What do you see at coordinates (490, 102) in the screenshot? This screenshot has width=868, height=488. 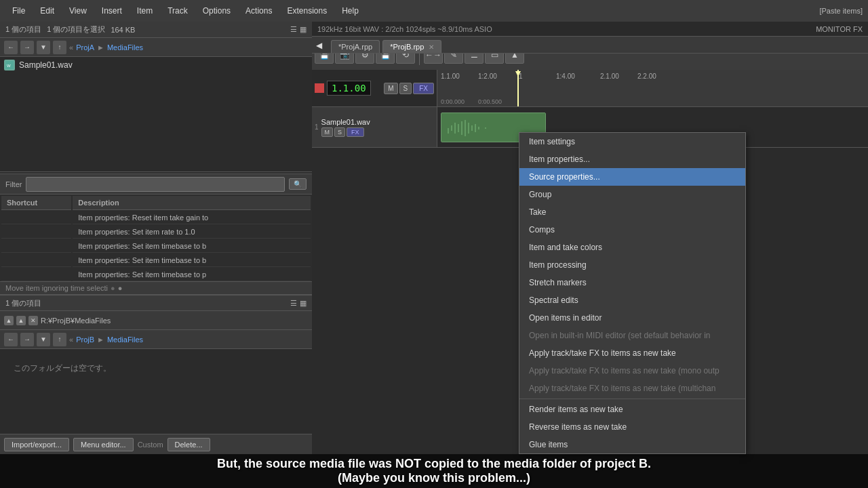 I see `tl-sub-2: 0:00.500` at bounding box center [490, 102].